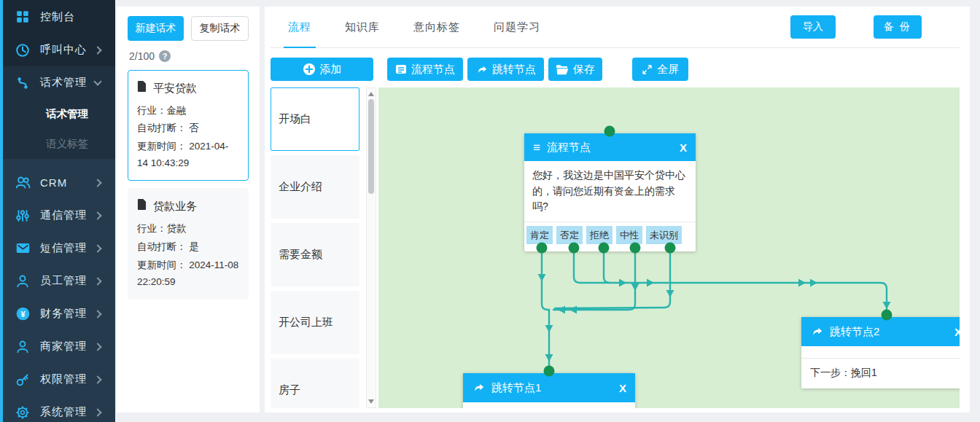  Describe the element at coordinates (77, 17) in the screenshot. I see `sidebar-item-label: 控制台` at that location.